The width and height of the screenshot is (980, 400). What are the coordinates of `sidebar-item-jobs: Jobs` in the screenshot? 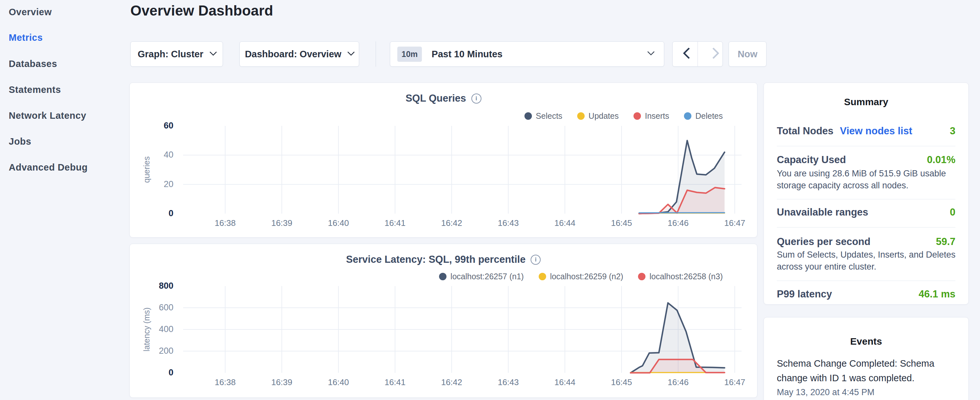 It's located at (20, 142).